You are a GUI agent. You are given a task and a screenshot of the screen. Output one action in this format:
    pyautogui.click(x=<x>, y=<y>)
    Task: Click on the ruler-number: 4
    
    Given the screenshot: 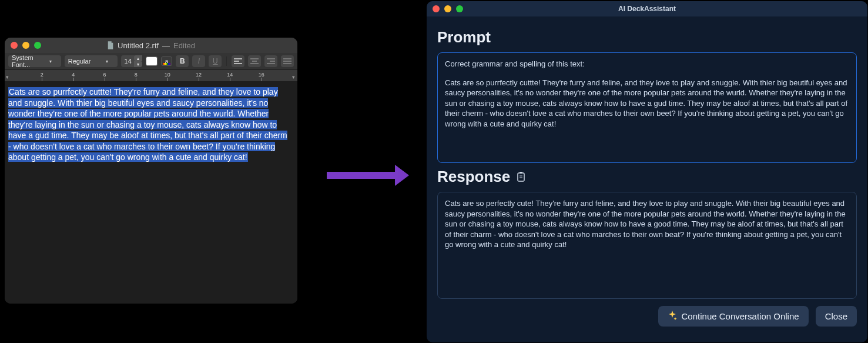 What is the action you would take?
    pyautogui.click(x=73, y=75)
    